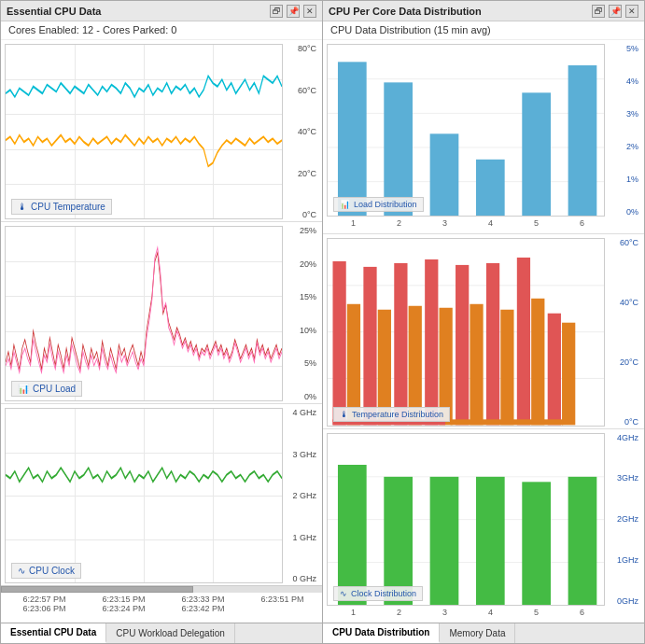 Image resolution: width=645 pixels, height=644 pixels. I want to click on left-tab-bar: Essential CPU Data CPU Workload Delegati…, so click(161, 633).